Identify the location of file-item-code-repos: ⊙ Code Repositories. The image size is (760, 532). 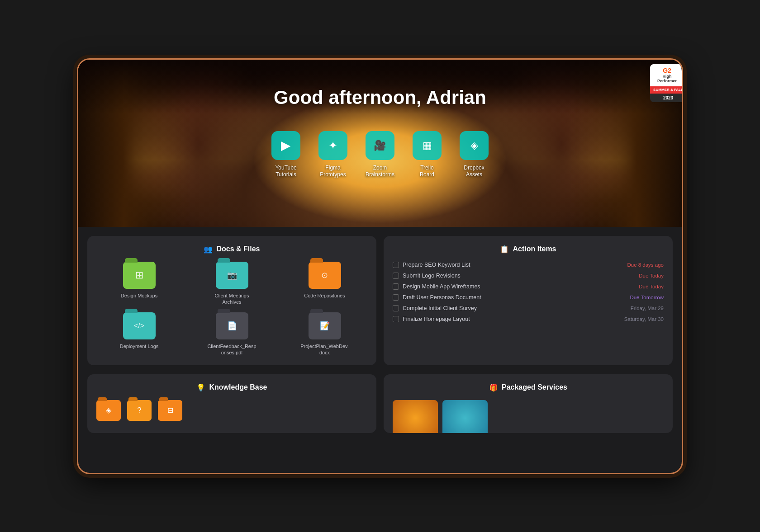
(325, 284).